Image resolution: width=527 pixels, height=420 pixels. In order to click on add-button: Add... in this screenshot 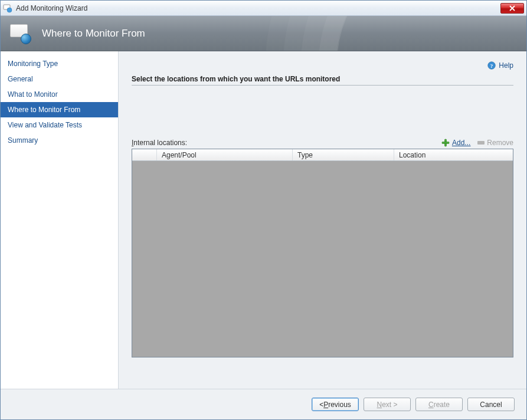, I will do `click(456, 143)`.